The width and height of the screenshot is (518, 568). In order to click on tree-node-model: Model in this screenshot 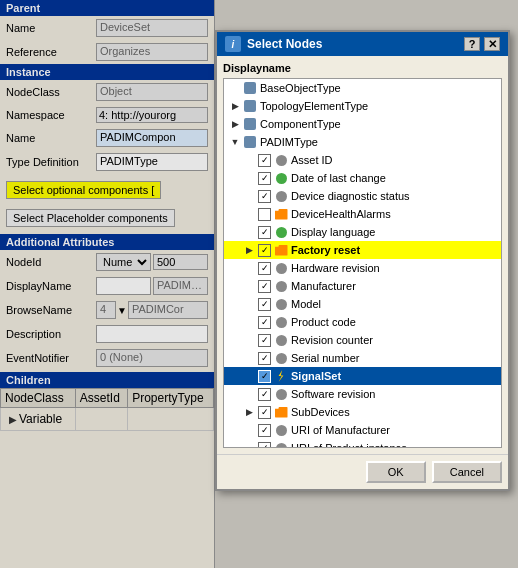, I will do `click(362, 304)`.